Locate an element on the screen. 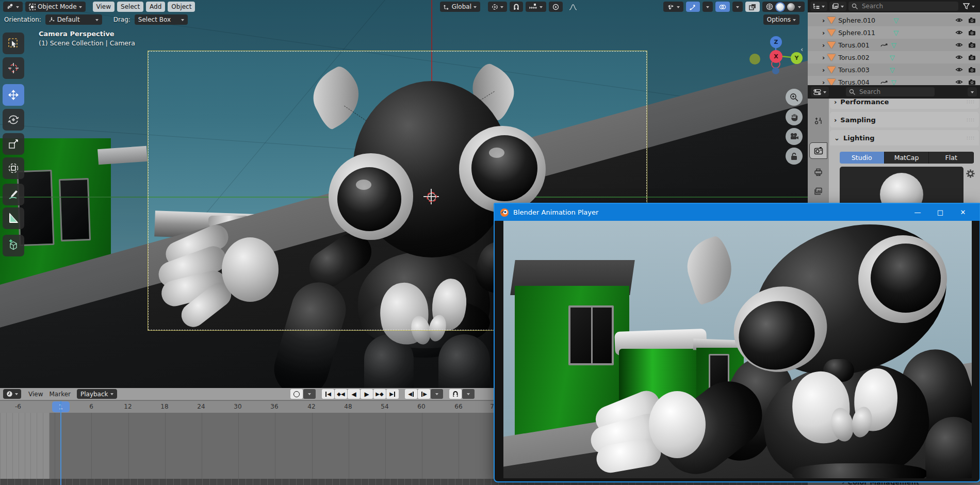  proportional-edit-toggle is located at coordinates (556, 7).